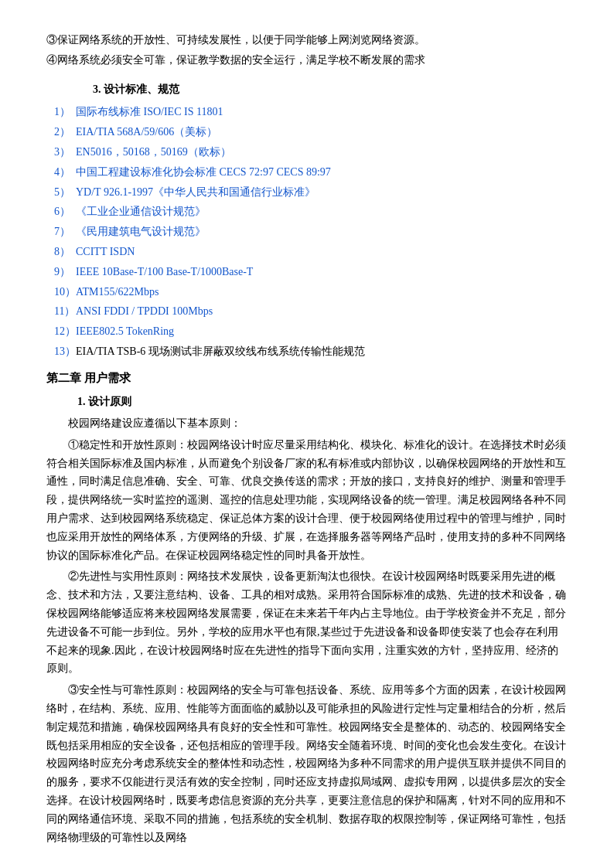 The width and height of the screenshot is (614, 868). I want to click on item-number: 4）, so click(65, 172).